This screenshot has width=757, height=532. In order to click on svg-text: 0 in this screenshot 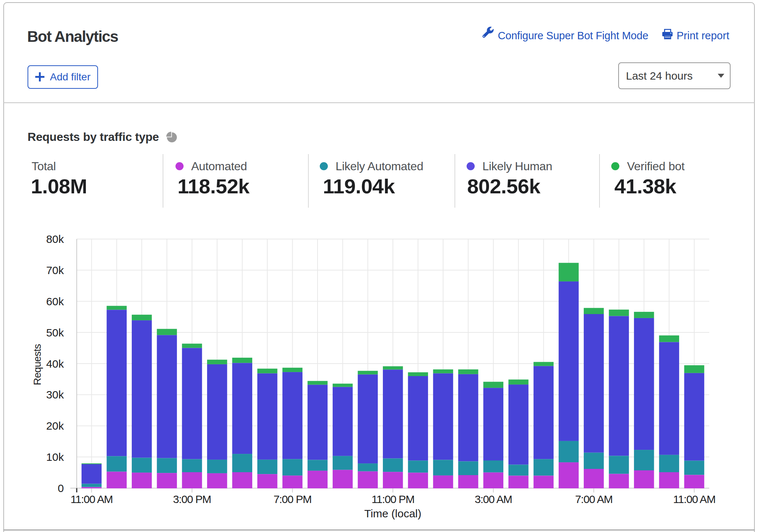, I will do `click(61, 488)`.